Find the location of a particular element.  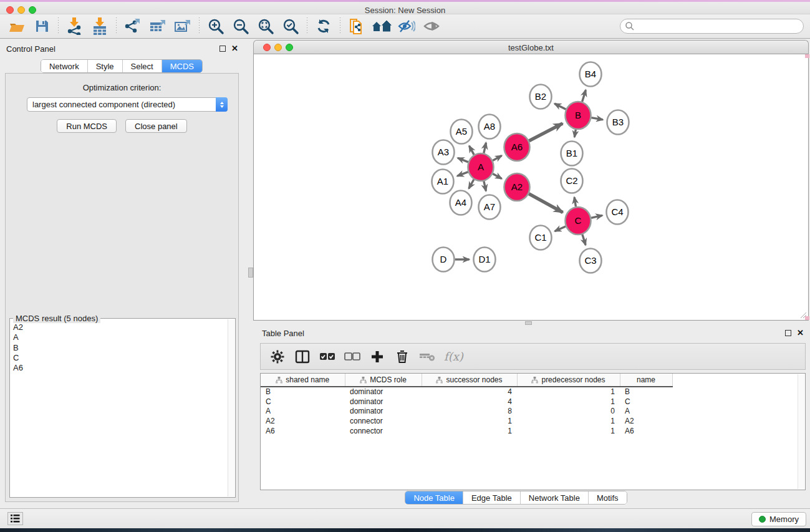

table-settings-icon is located at coordinates (277, 357).